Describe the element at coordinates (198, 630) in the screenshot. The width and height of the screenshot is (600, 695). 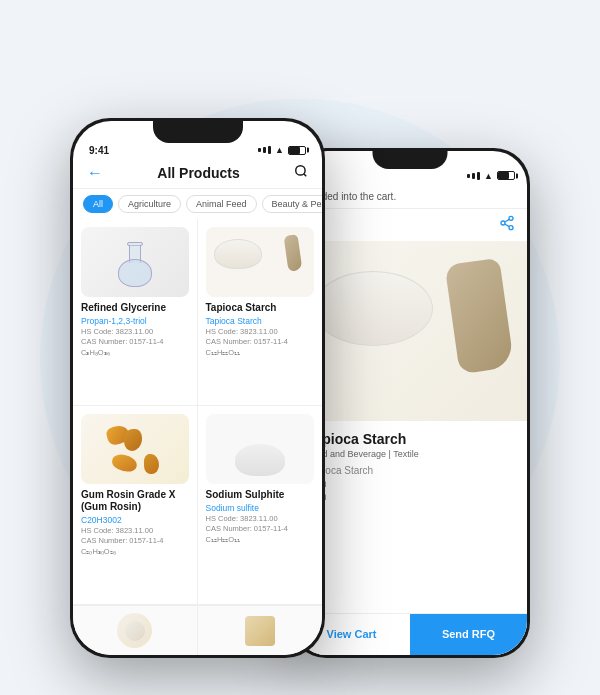
I see `partial-product-row` at that location.